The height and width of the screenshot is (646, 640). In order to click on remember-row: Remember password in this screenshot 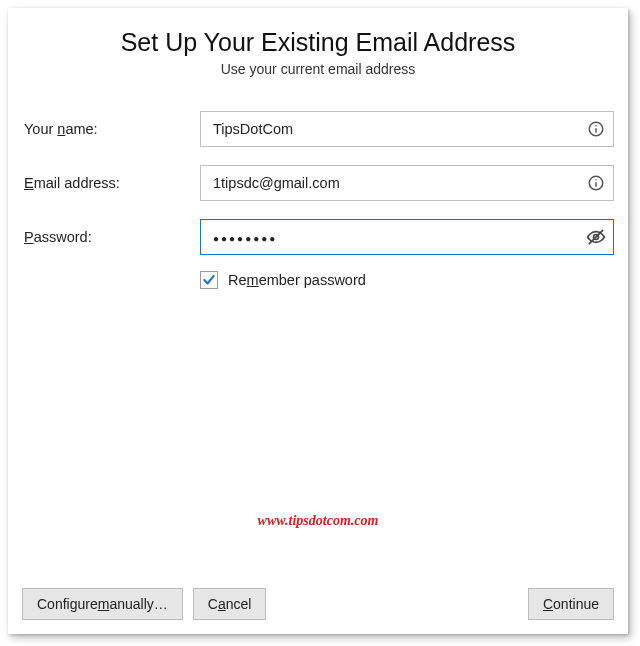, I will do `click(407, 280)`.